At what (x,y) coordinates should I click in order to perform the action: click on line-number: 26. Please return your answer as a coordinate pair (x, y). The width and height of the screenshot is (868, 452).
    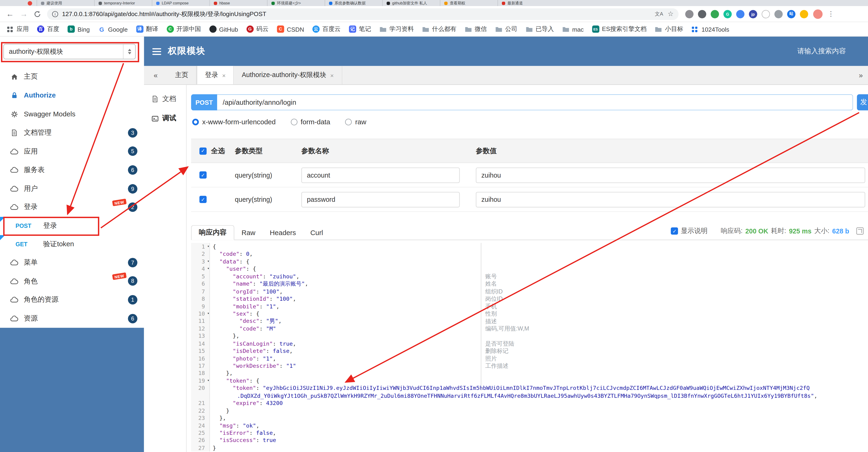
    Looking at the image, I should click on (200, 441).